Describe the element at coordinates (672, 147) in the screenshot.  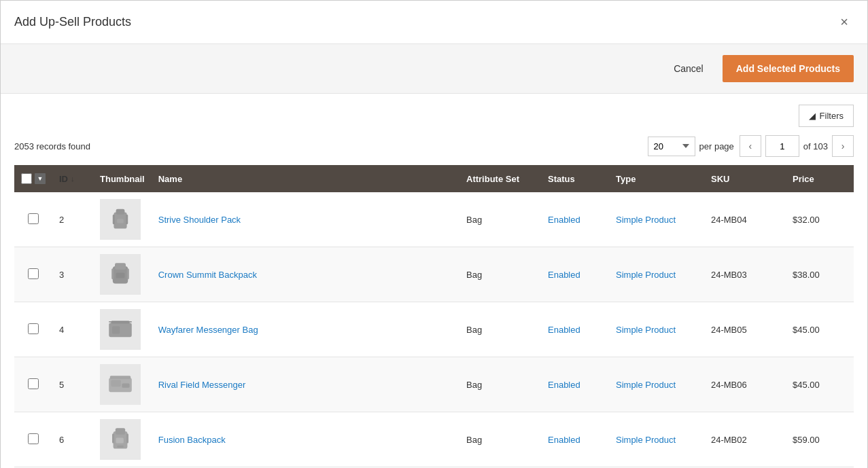
I see `per-page-dropdown: 20 30 50` at that location.